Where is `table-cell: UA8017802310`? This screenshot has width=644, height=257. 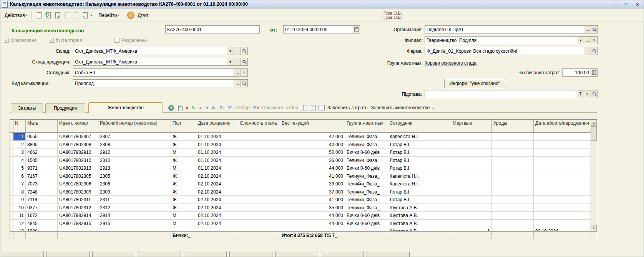 table-cell: UA8017802310 is located at coordinates (78, 160).